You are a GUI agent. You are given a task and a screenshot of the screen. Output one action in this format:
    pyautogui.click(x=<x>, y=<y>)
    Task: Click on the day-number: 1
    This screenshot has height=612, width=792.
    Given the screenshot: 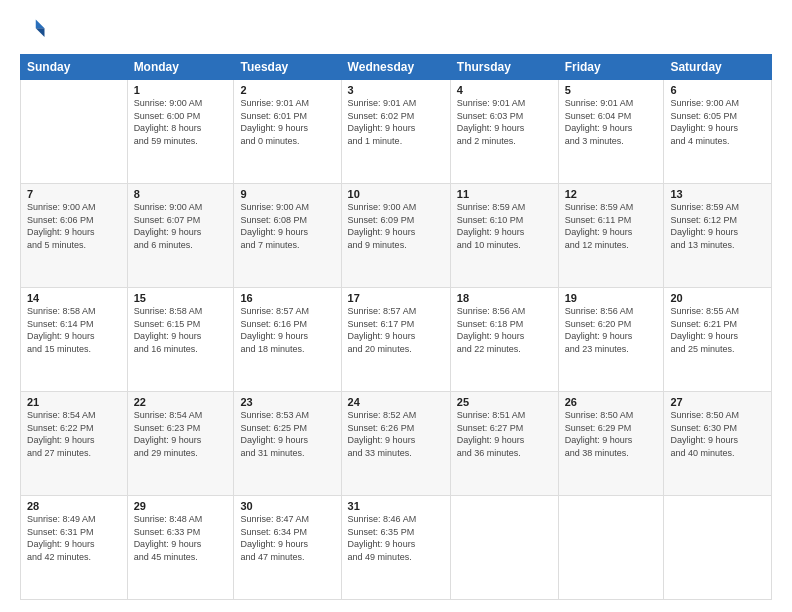 What is the action you would take?
    pyautogui.click(x=181, y=90)
    